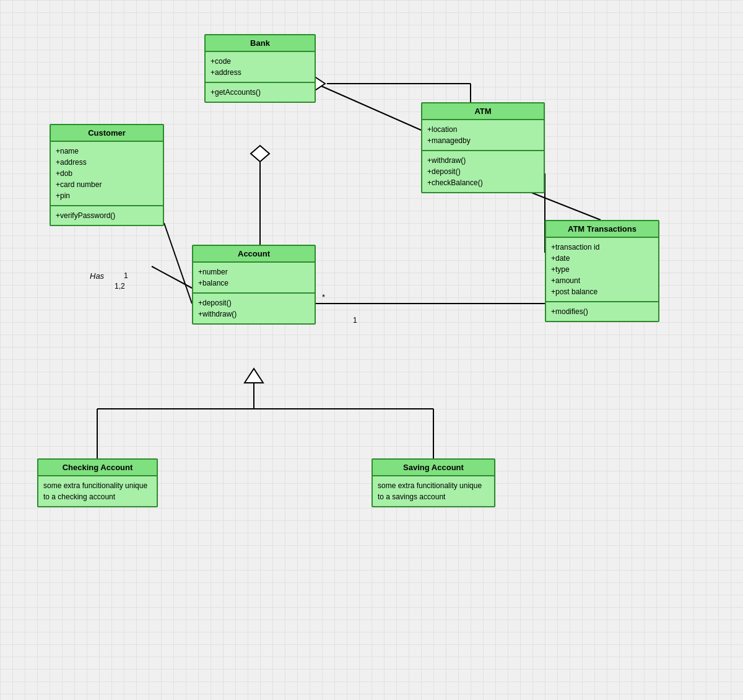 The image size is (743, 700). I want to click on multiplicity-1b-label: 1, so click(355, 320).